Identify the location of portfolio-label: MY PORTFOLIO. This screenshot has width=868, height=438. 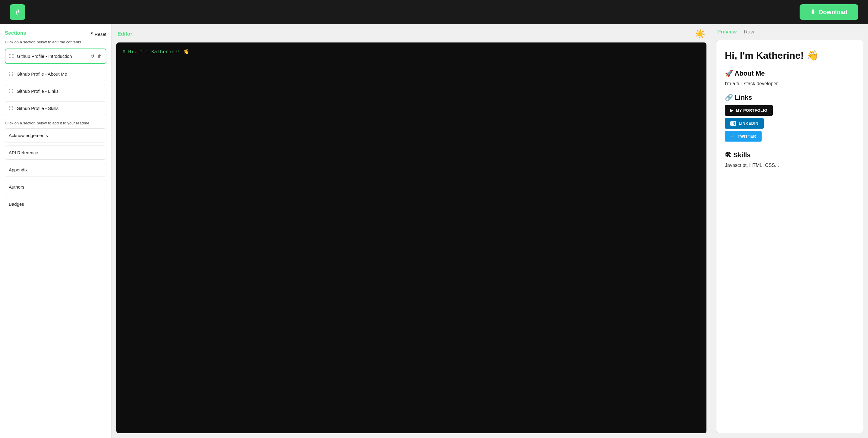
(752, 110).